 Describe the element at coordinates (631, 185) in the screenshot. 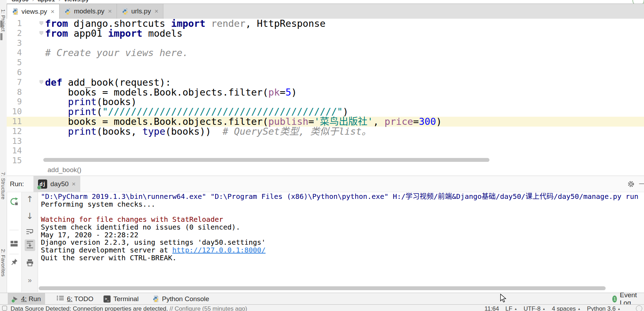

I see `gear-icon` at that location.